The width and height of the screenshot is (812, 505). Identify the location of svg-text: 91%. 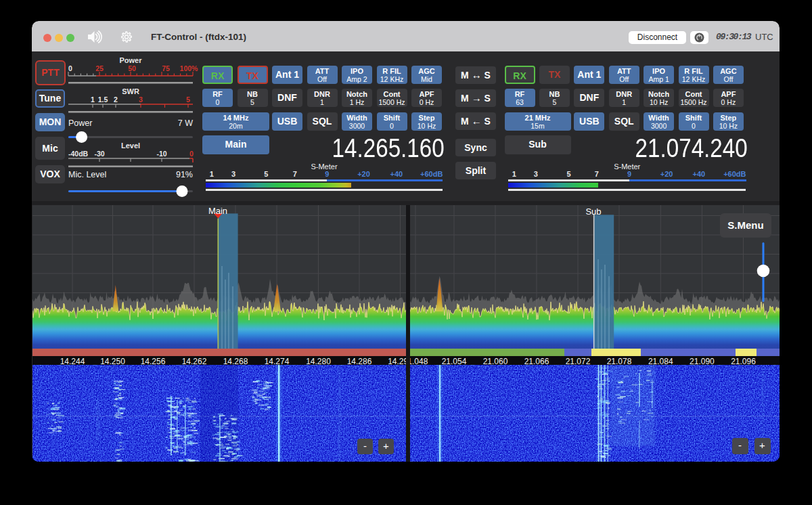
(184, 175).